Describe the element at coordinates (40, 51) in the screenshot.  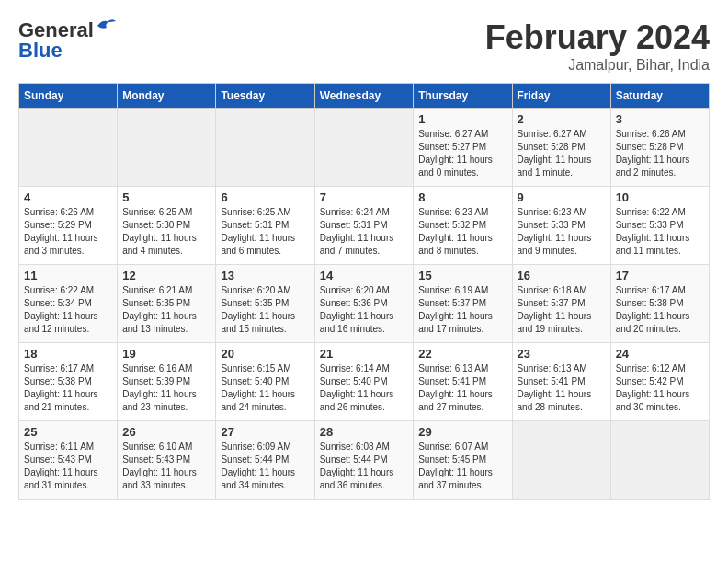
I see `logo-blue: Blue` at that location.